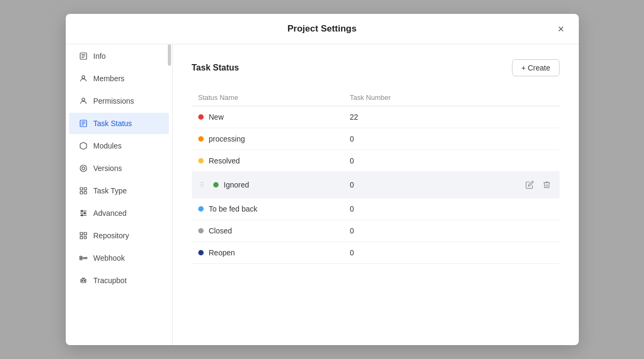  Describe the element at coordinates (109, 258) in the screenshot. I see `sidebar-item-label-webhook: Webhook` at that location.